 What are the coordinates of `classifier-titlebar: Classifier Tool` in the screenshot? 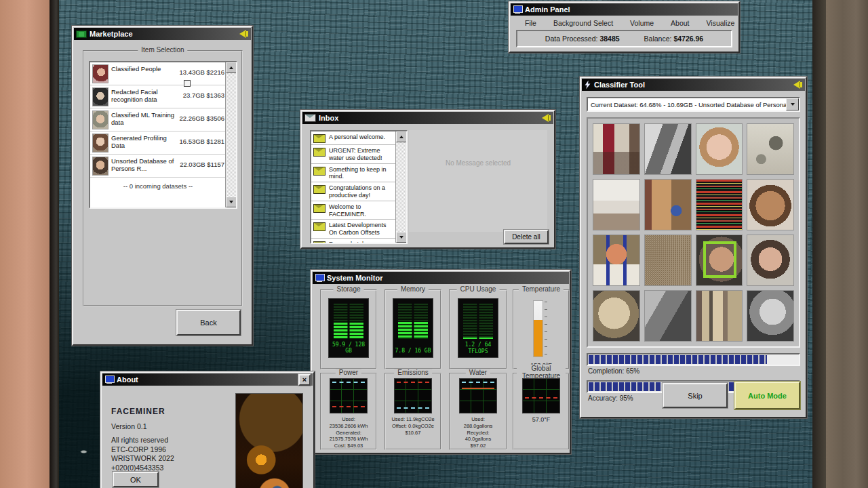 It's located at (693, 85).